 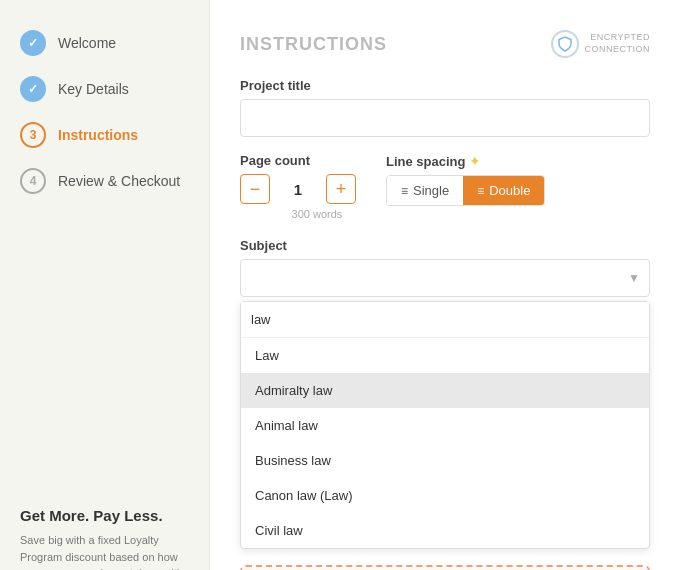 What do you see at coordinates (466, 161) in the screenshot?
I see `spacing-label-row: Line spacing ✦` at bounding box center [466, 161].